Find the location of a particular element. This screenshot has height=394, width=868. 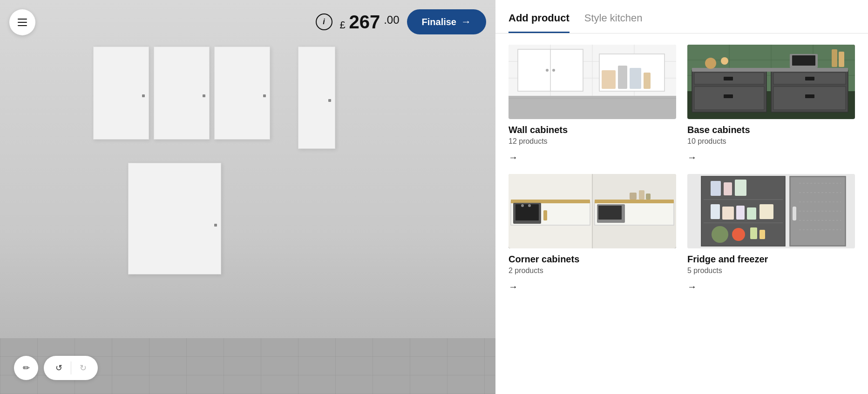

bottom-toolbar: ✏ ↺ ↻ is located at coordinates (56, 368).